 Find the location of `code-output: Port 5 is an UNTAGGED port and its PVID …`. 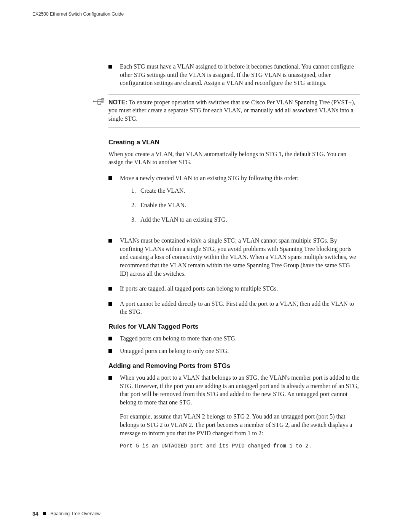

code-output: Port 5 is an UNTAGGED port and its PVID … is located at coordinates (240, 446).